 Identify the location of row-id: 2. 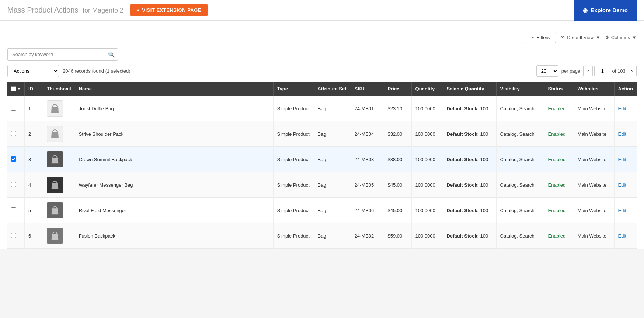
(34, 134).